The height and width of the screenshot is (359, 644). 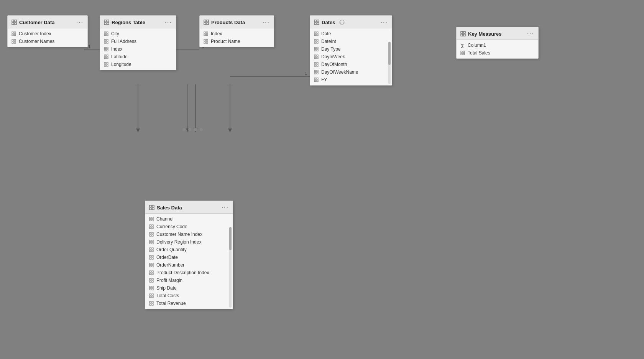 What do you see at coordinates (348, 57) in the screenshot?
I see `table-row: DayInWeek` at bounding box center [348, 57].